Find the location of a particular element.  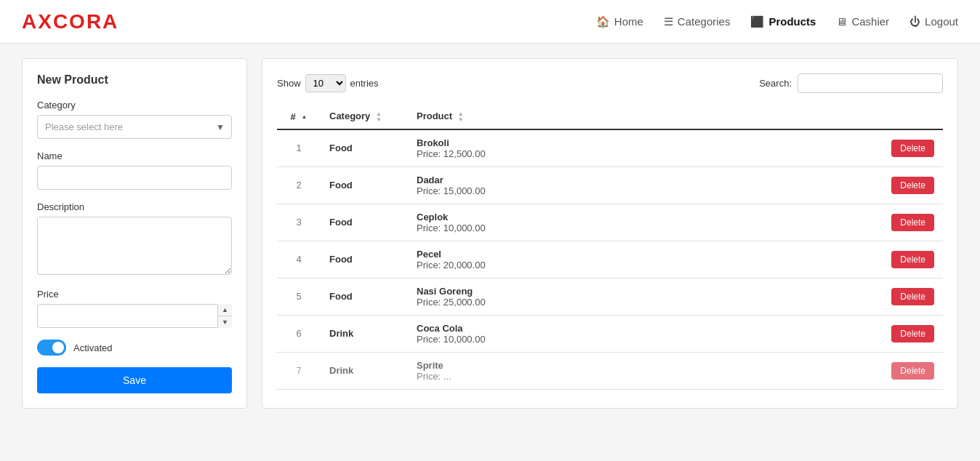

category-label: Category is located at coordinates (134, 105).